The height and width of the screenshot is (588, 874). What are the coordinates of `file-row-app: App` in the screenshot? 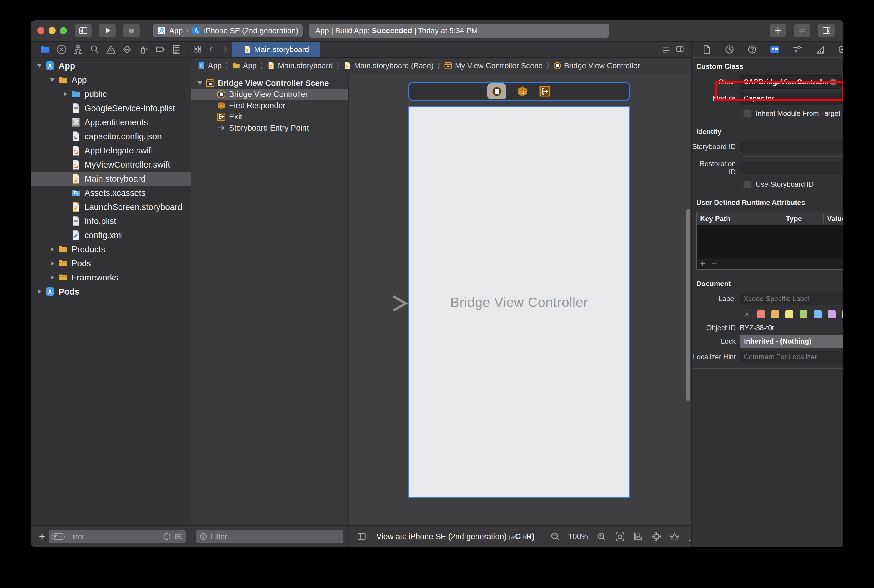 It's located at (111, 66).